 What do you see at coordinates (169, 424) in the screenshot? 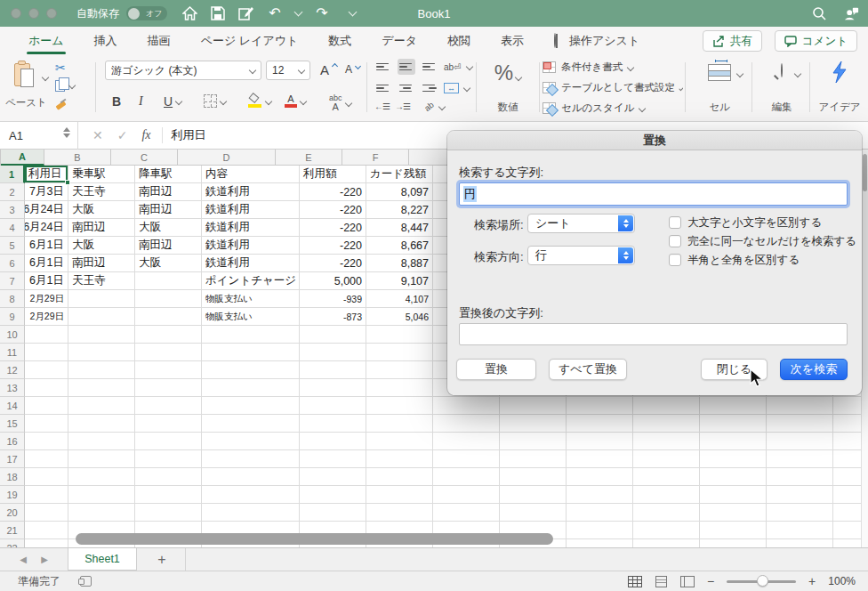
I see `cell-C15` at bounding box center [169, 424].